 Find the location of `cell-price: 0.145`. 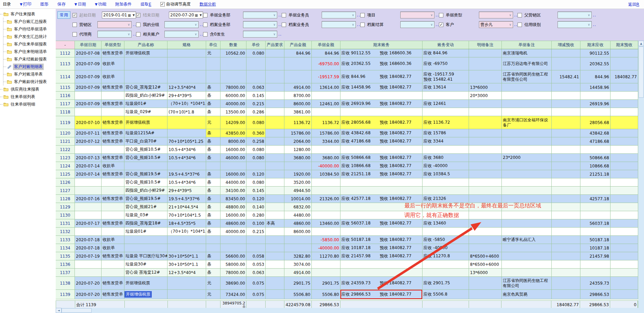

cell-price: 0.145 is located at coordinates (256, 191).